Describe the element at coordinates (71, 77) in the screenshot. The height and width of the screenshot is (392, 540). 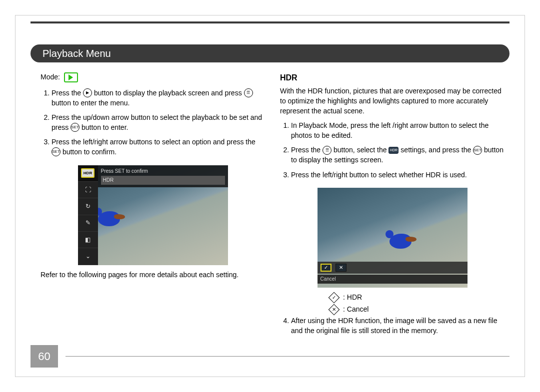
I see `play-mode-icon` at that location.